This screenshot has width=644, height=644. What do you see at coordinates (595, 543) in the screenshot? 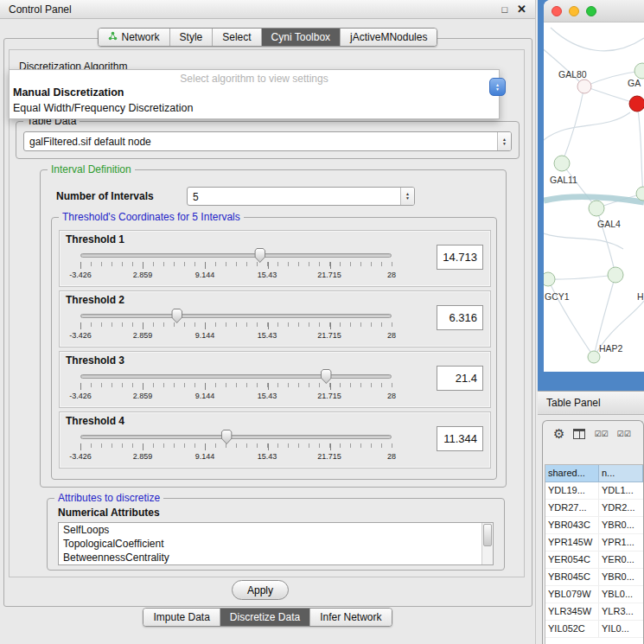
I see `table-row: YPR145W YPR1...` at bounding box center [595, 543].